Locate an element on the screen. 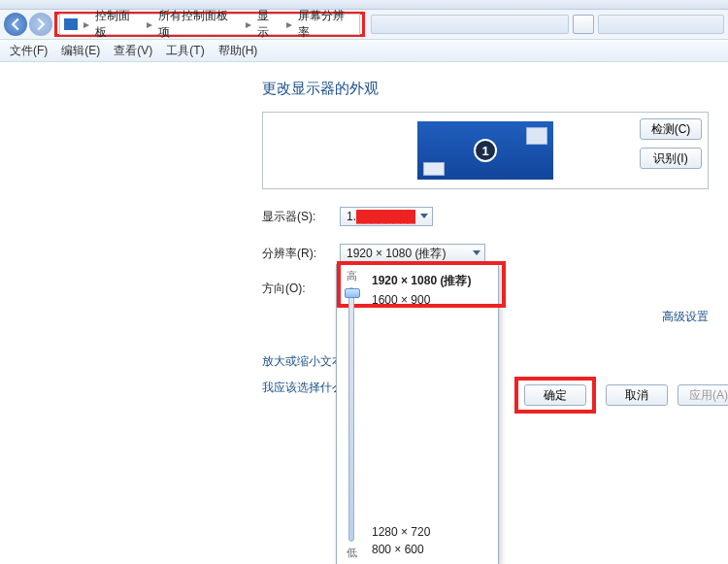  display-row: 显示器(S): 1. ████████ is located at coordinates (484, 216).